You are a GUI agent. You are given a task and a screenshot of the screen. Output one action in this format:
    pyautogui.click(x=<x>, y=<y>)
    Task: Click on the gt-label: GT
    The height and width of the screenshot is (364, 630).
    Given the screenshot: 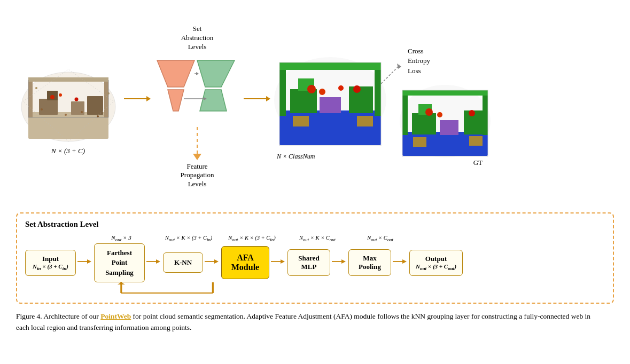 What is the action you would take?
    pyautogui.click(x=445, y=163)
    